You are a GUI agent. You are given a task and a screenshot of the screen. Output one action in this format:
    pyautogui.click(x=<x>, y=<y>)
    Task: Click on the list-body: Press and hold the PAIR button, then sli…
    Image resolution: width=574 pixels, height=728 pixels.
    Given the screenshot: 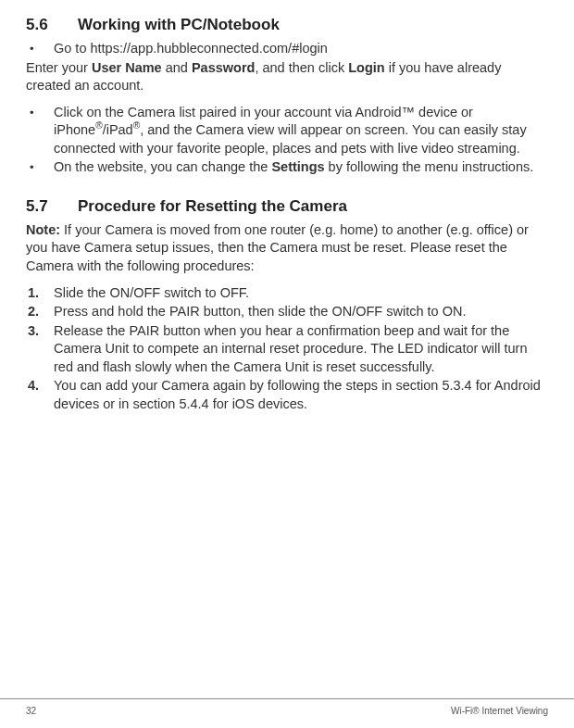 What is the action you would take?
    pyautogui.click(x=301, y=312)
    